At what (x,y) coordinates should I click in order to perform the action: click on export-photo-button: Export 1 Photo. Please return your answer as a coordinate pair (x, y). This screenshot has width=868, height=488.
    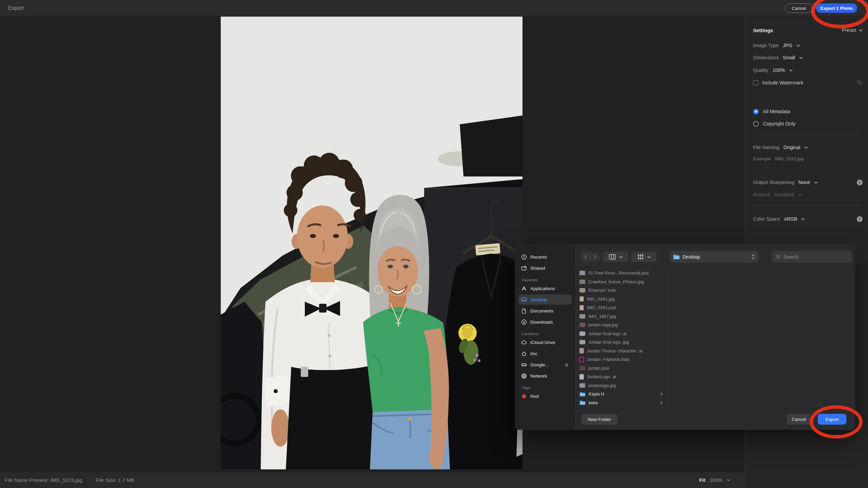
    Looking at the image, I should click on (837, 8).